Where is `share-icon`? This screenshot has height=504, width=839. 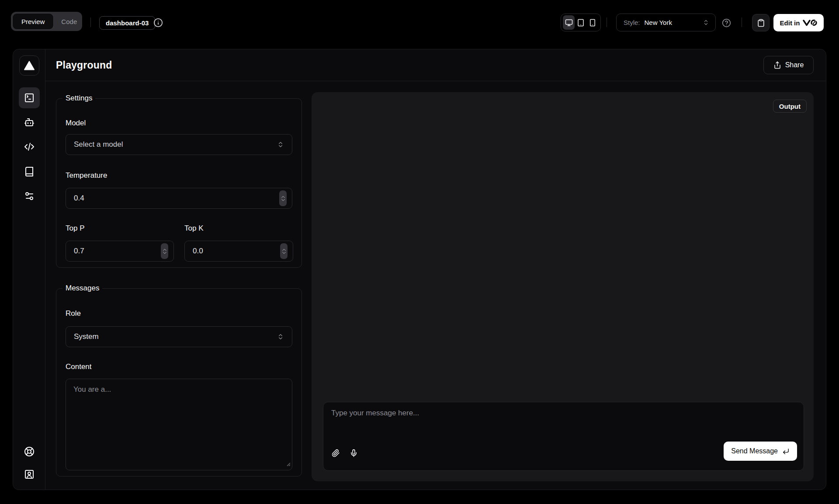 share-icon is located at coordinates (777, 65).